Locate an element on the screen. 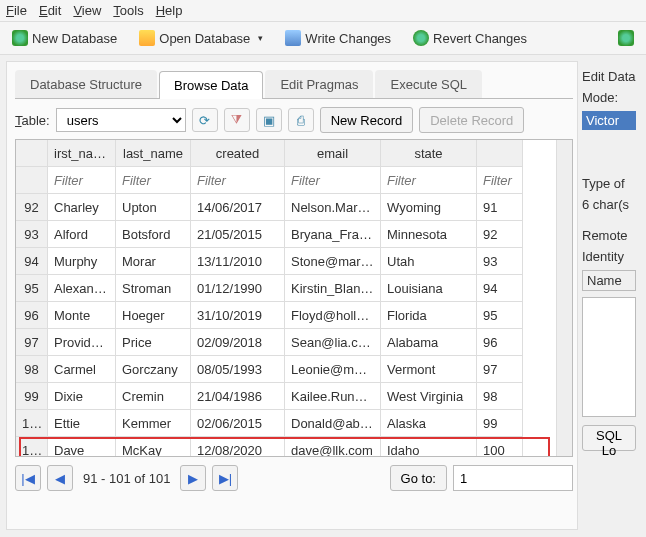  cell-last-name: Upton is located at coordinates (154, 208).